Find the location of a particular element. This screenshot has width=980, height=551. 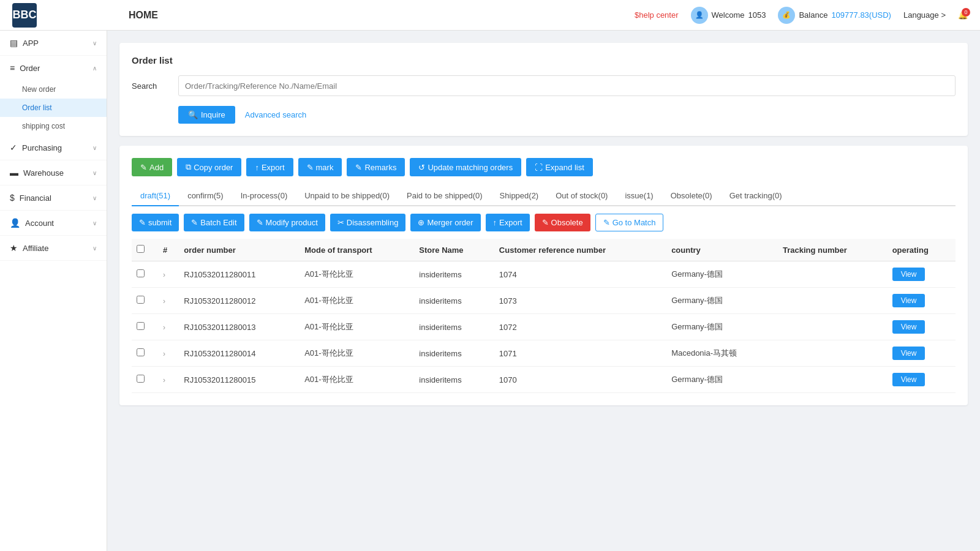

chevron-affiliate: ∨ is located at coordinates (94, 249).